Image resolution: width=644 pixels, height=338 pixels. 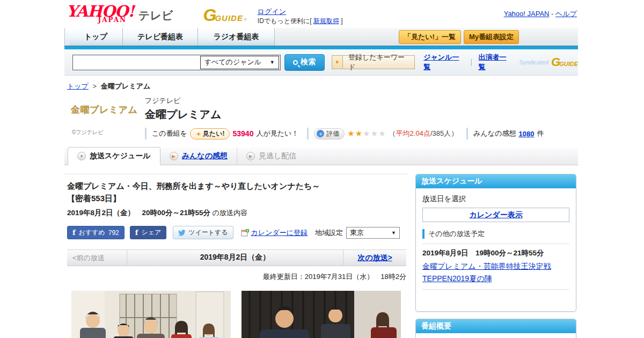 I want to click on nav-buttons: 「見たい!」一覧 My番組表設定, so click(x=459, y=36).